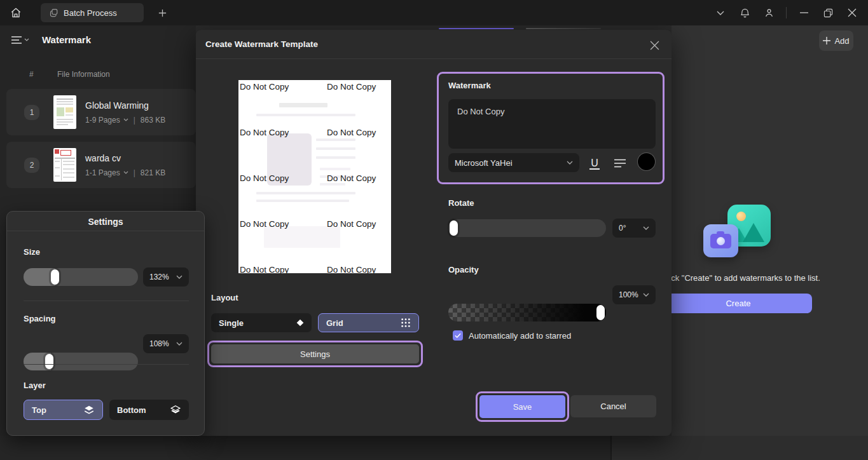 The image size is (868, 460). What do you see at coordinates (64, 410) in the screenshot?
I see `layer-top-button: Top` at bounding box center [64, 410].